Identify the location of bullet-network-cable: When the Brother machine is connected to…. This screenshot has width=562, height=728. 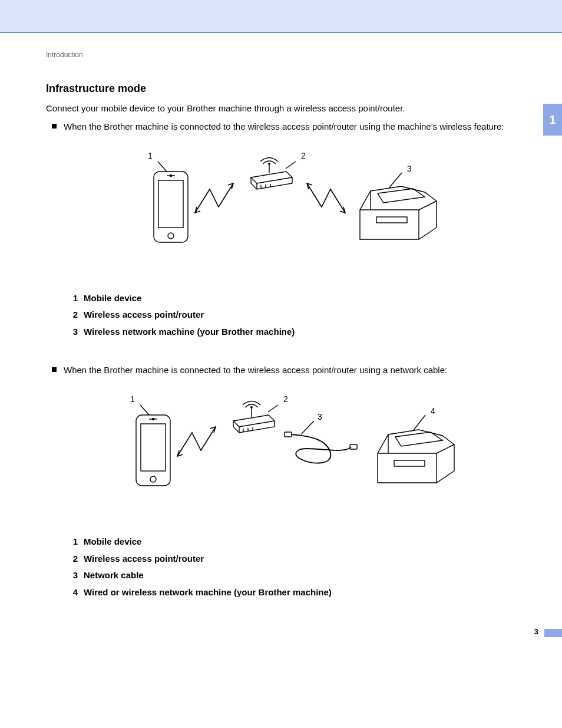
(298, 370).